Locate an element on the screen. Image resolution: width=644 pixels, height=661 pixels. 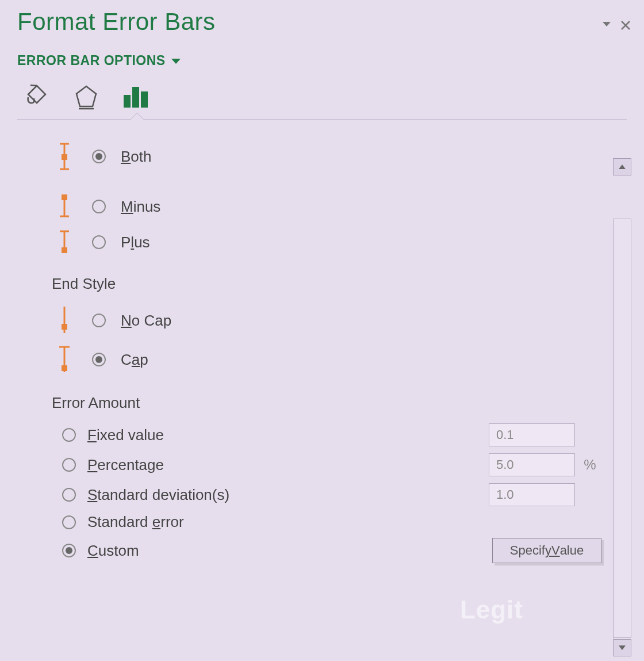
scroll-down-button is located at coordinates (622, 648).